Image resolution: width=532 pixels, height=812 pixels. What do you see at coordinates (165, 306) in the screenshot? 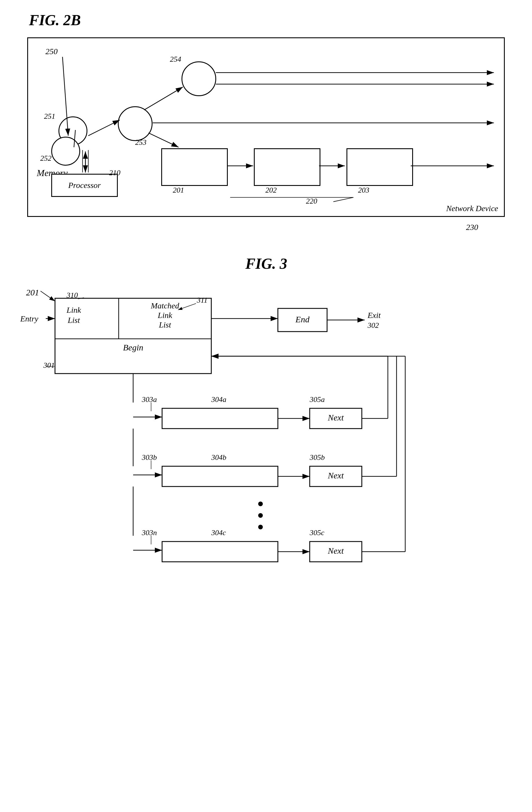
I see `svg-text: Matched` at bounding box center [165, 306].